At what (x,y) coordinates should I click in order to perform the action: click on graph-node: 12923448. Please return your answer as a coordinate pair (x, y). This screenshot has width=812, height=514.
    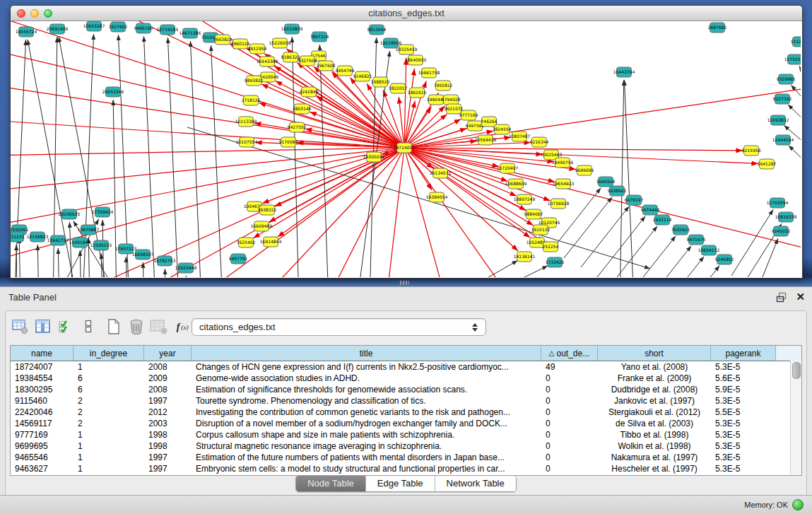
    Looking at the image, I should click on (187, 268).